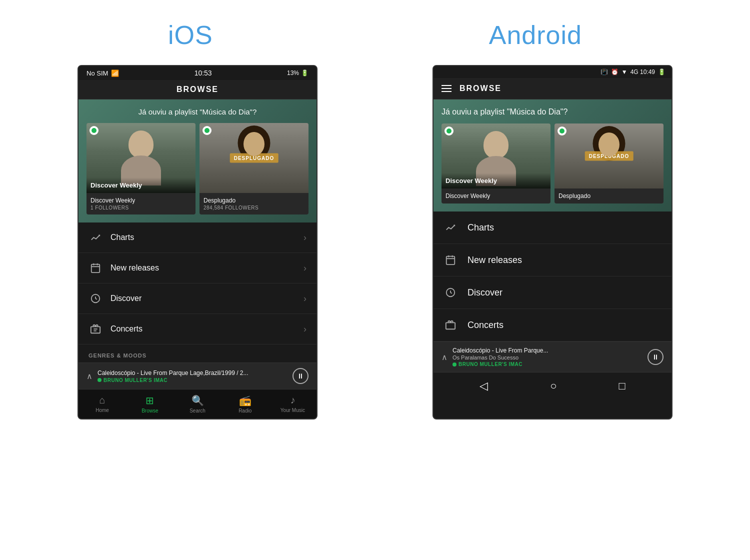 Image resolution: width=750 pixels, height=560 pixels. What do you see at coordinates (198, 89) in the screenshot?
I see `ios-browse-title: BROWSE` at bounding box center [198, 89].